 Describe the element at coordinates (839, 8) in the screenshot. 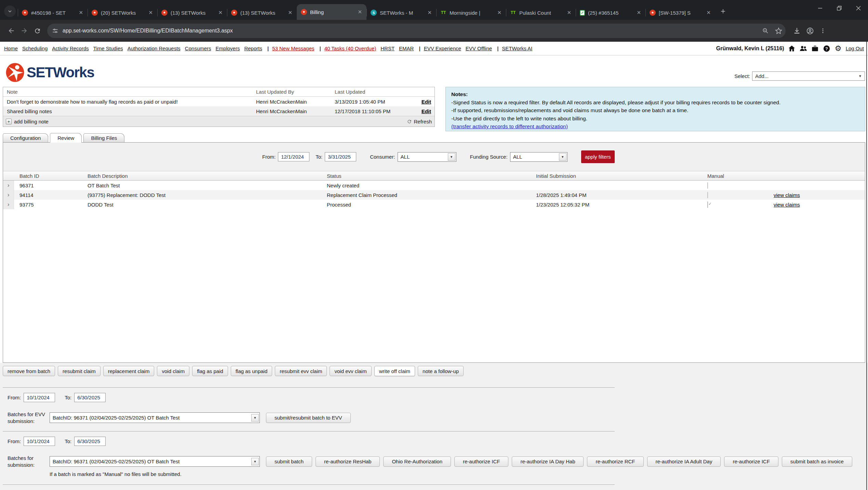

I see `window-restore-button` at that location.